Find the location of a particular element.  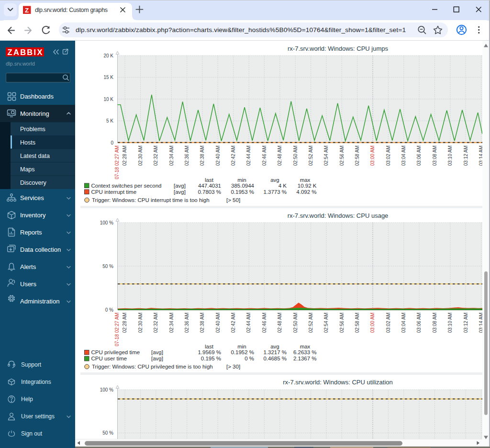

svg-text: 02:50 AM is located at coordinates (296, 156).